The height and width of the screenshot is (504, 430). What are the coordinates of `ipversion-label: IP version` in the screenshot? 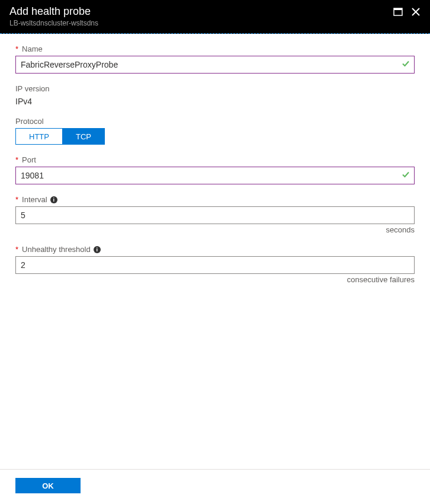 It's located at (215, 89).